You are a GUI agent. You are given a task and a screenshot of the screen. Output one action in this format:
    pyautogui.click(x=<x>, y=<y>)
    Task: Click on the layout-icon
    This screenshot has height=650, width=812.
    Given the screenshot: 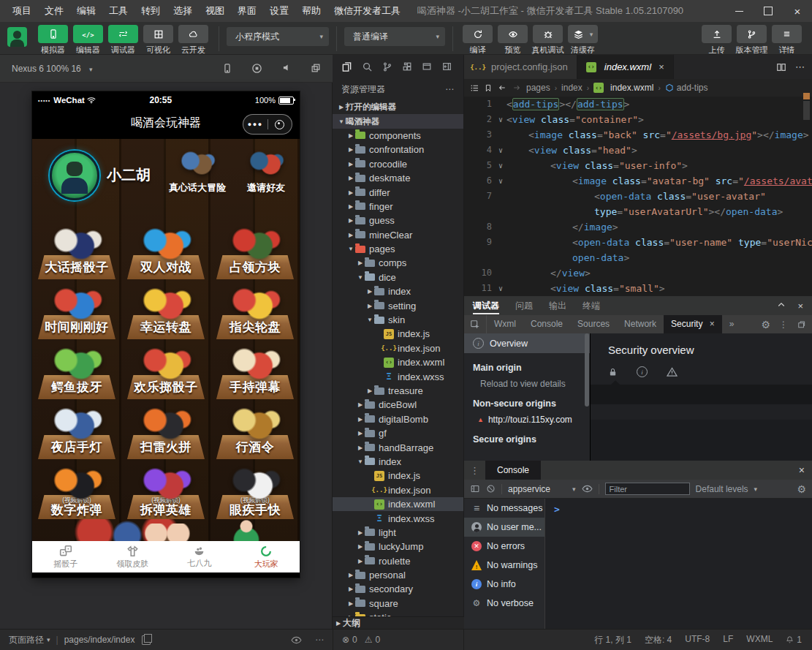 What is the action you would take?
    pyautogui.click(x=447, y=67)
    